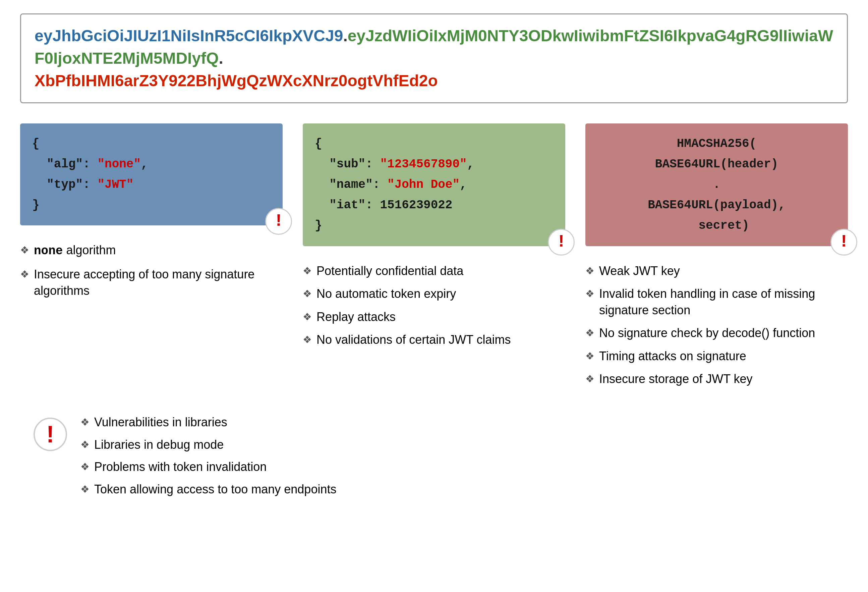  Describe the element at coordinates (208, 459) in the screenshot. I see `bottom-bullets: ❖ Vulnerabilities in libraries ❖ Librari…` at that location.